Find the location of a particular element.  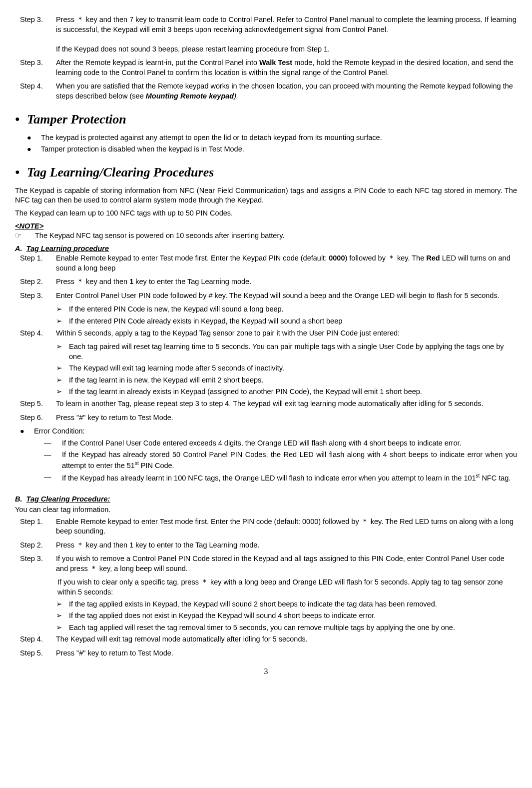

error-condition-heading: ● Error Condition: is located at coordinates (269, 432).